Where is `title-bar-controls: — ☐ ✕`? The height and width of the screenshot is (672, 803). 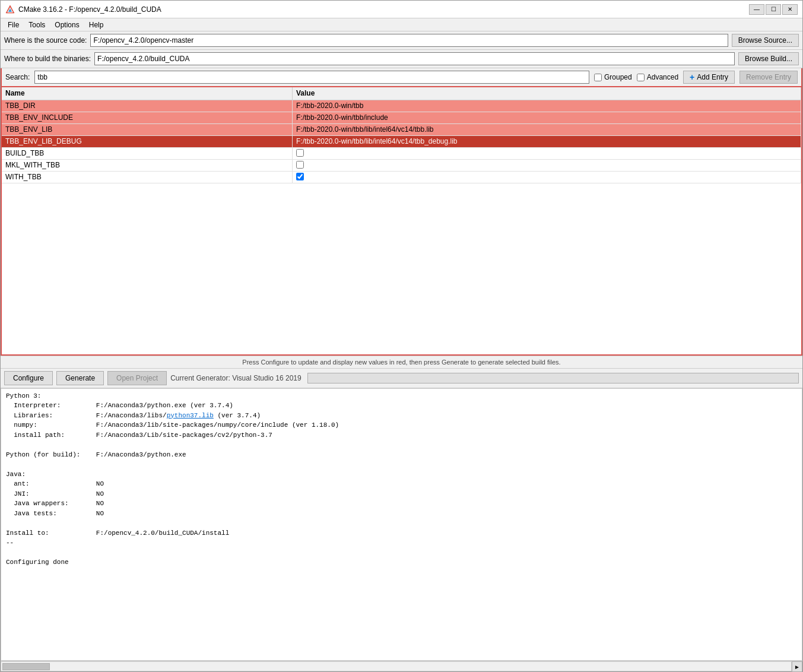 title-bar-controls: — ☐ ✕ is located at coordinates (773, 9).